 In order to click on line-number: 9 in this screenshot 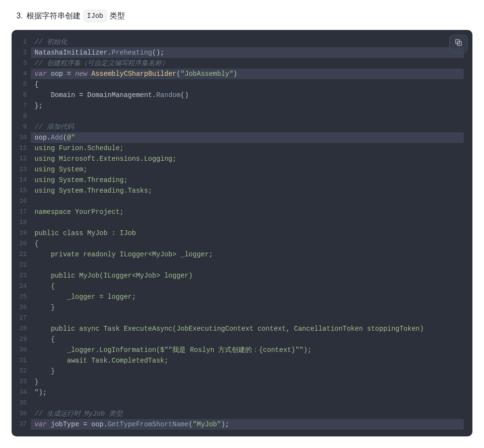, I will do `click(23, 127)`.